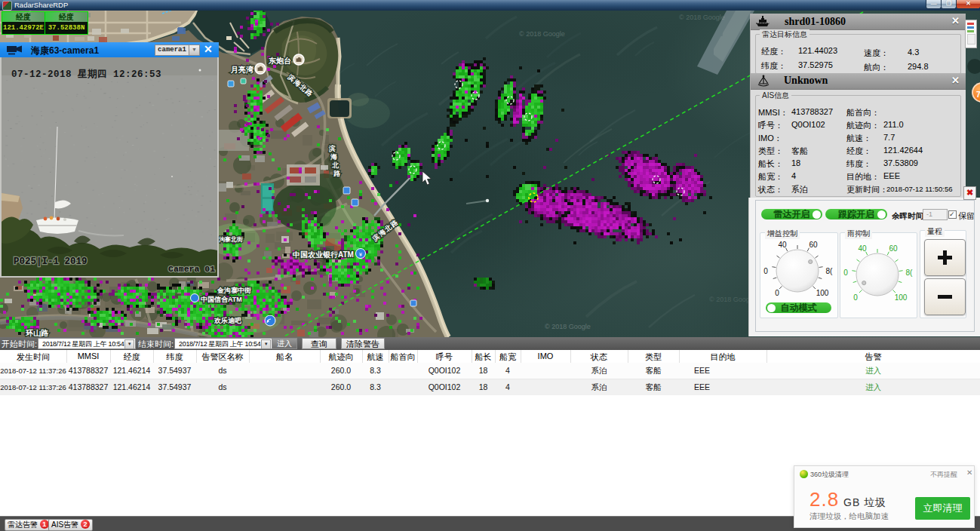 The image size is (980, 531). Describe the element at coordinates (86, 74) in the screenshot. I see `svg-text: 07-12-2018 星期四 12:26:53` at that location.